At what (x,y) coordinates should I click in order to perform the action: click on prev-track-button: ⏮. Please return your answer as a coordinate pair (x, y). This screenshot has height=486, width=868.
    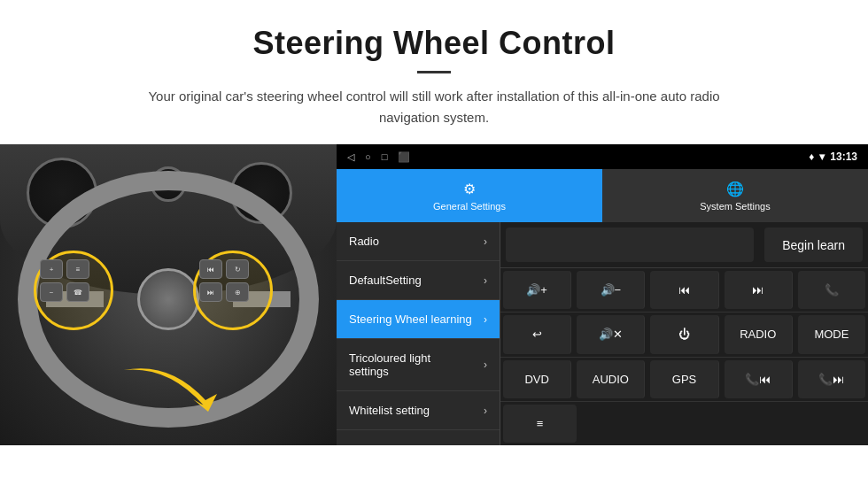
    Looking at the image, I should click on (684, 290).